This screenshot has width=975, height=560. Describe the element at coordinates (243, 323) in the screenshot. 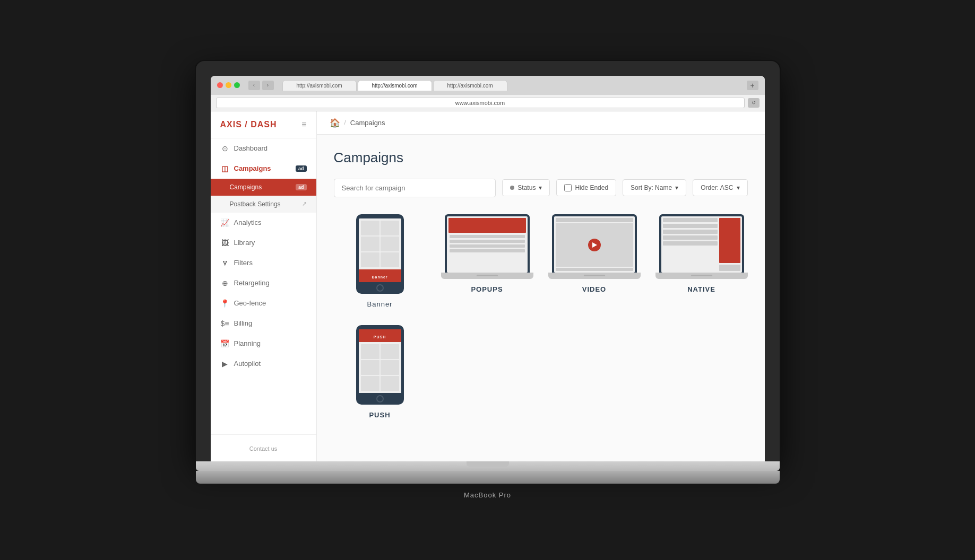

I see `sidebar-label-billing: Billing` at that location.